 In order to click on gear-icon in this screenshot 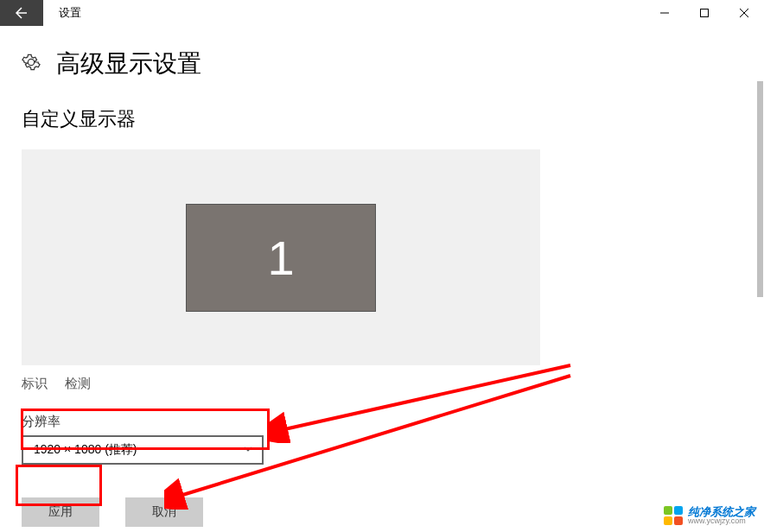, I will do `click(31, 64)`.